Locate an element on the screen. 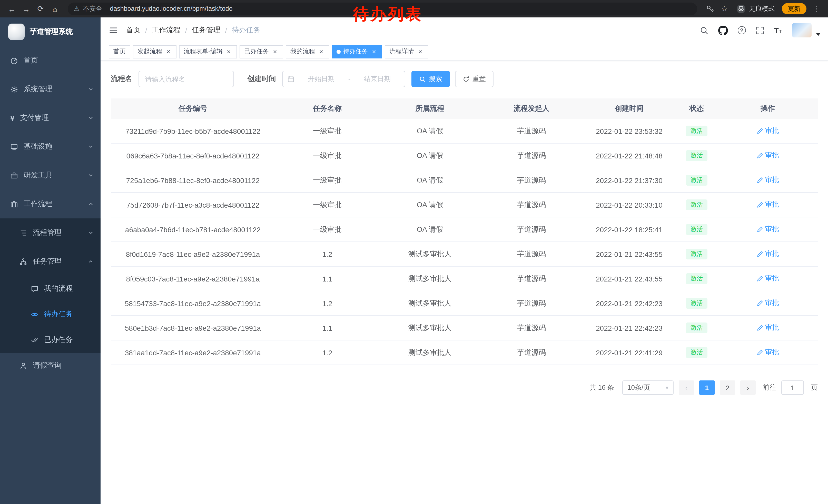  cell-created: 2022-01-21 22:42:23 is located at coordinates (629, 303).